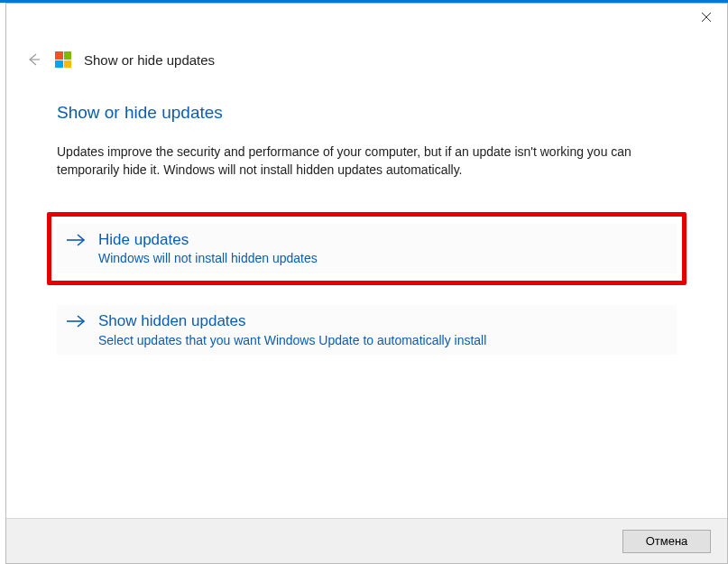 This screenshot has height=564, width=728. Describe the element at coordinates (366, 249) in the screenshot. I see `option-hide-updates: Hide updates Windows will not install hi…` at that location.